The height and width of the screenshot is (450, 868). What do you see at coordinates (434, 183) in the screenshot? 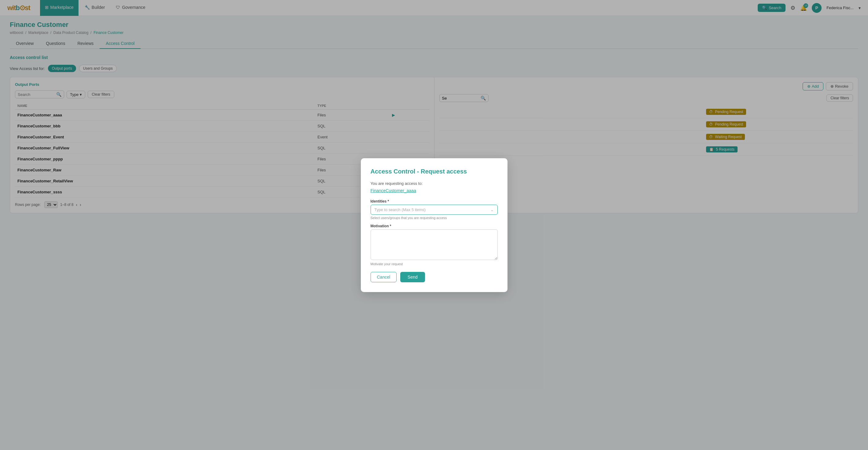
I see `modal-requesting-label: You are requesting access to:` at bounding box center [434, 183].